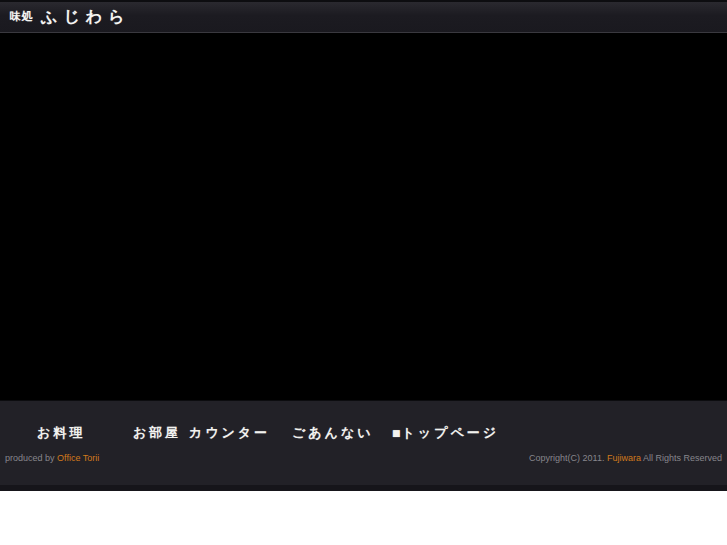  Describe the element at coordinates (364, 424) in the screenshot. I see `footer-nav: お料理 お部屋 カウンター ごあんない ■トップページ` at that location.